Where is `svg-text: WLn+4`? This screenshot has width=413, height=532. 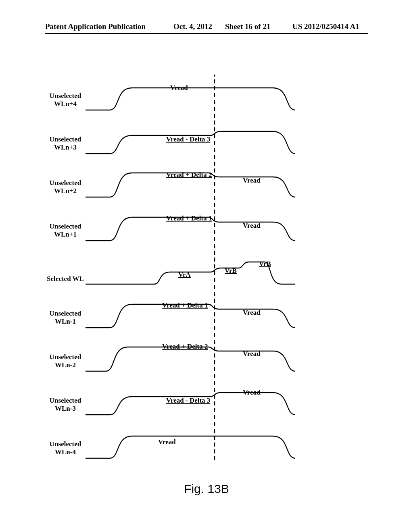
svg-text: WLn+4 is located at coordinates (65, 104).